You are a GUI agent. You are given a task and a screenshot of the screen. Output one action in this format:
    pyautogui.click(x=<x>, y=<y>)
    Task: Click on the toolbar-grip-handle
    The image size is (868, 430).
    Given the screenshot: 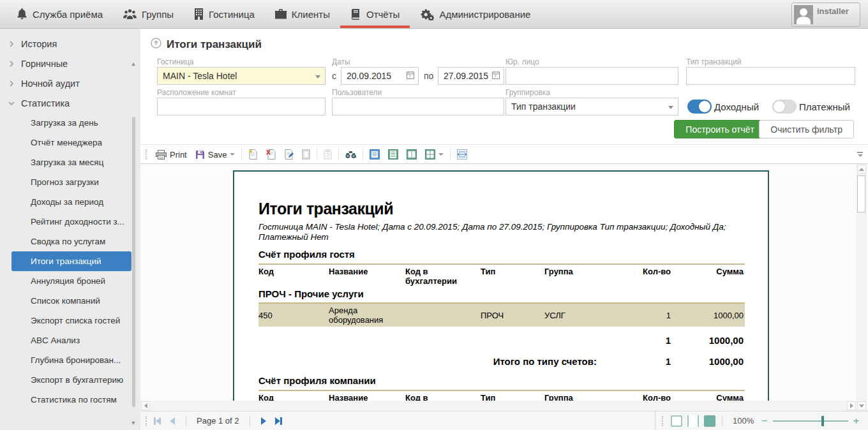 What is the action you would take?
    pyautogui.click(x=146, y=154)
    